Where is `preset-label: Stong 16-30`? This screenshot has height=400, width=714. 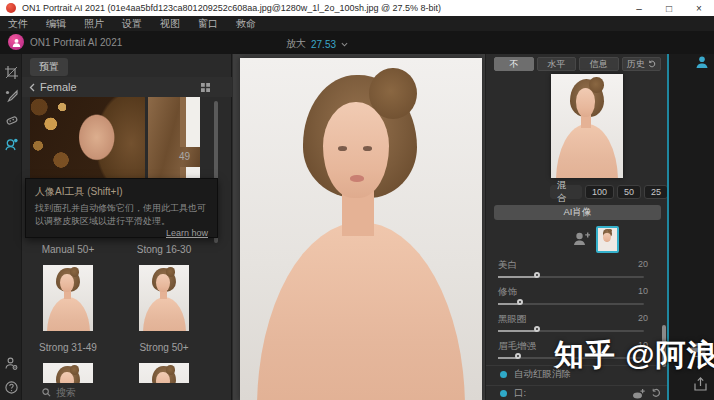
preset-label: Stong 16-30 is located at coordinates (164, 250).